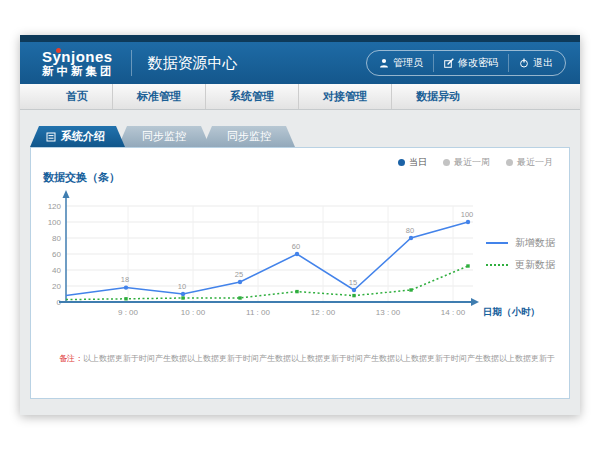 The width and height of the screenshot is (600, 450). What do you see at coordinates (543, 63) in the screenshot?
I see `logout-label: 退出` at bounding box center [543, 63].